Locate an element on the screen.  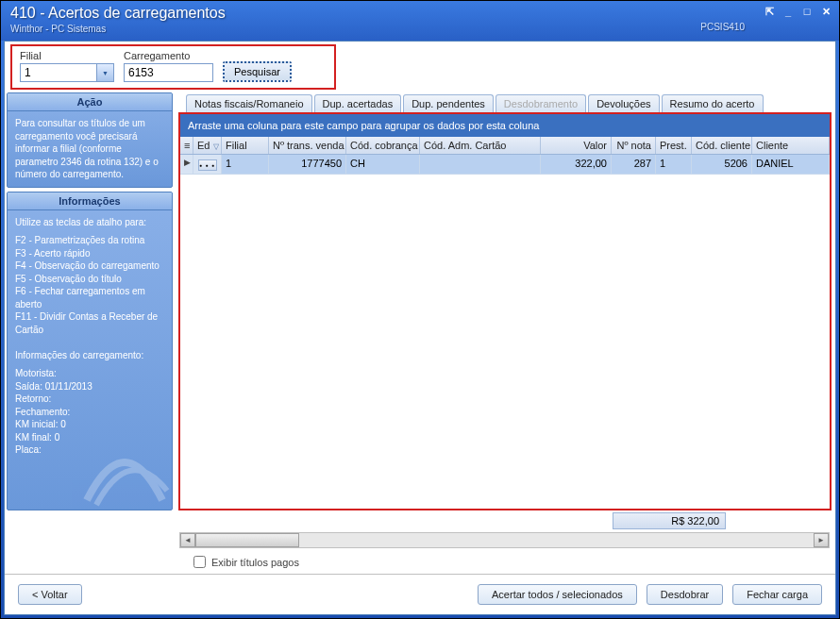
grid-header-row: ≡ Ed ▽ Filial Nº trans. venda Cód. cobra… is located at coordinates (505, 145).